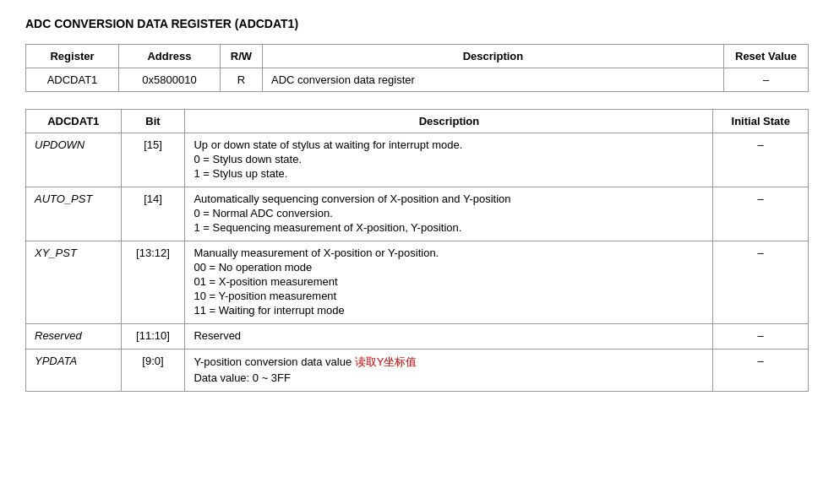 This screenshot has width=834, height=504. Describe the element at coordinates (153, 283) in the screenshot. I see `bit-range: [13:12]` at that location.